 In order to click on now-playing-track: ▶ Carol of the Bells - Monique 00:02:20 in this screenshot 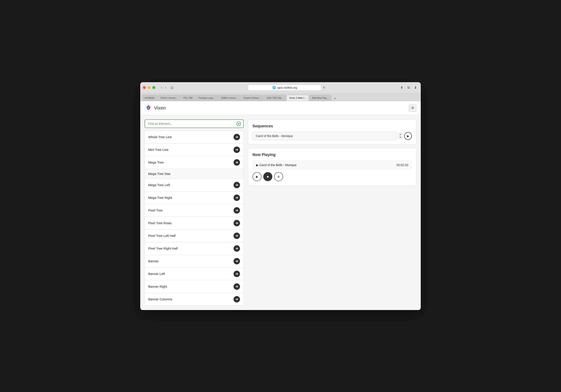, I will do `click(332, 165)`.